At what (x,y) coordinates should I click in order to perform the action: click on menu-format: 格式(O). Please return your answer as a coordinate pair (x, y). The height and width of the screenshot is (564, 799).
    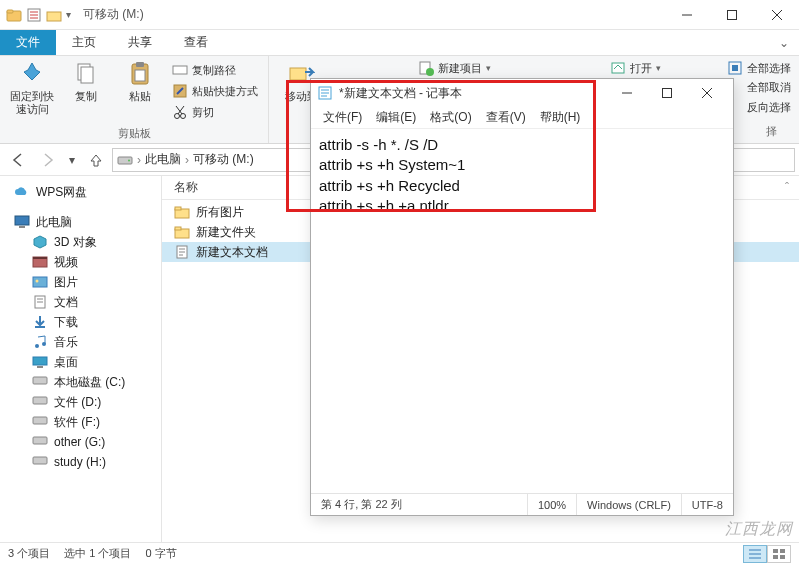
    Looking at the image, I should click on (450, 118).